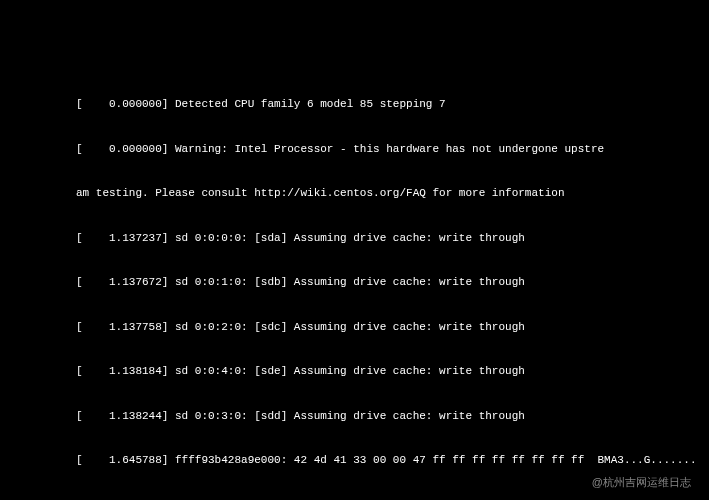  I want to click on boot-log-line: am testing. Please consult http://wiki.c…, so click(386, 194).